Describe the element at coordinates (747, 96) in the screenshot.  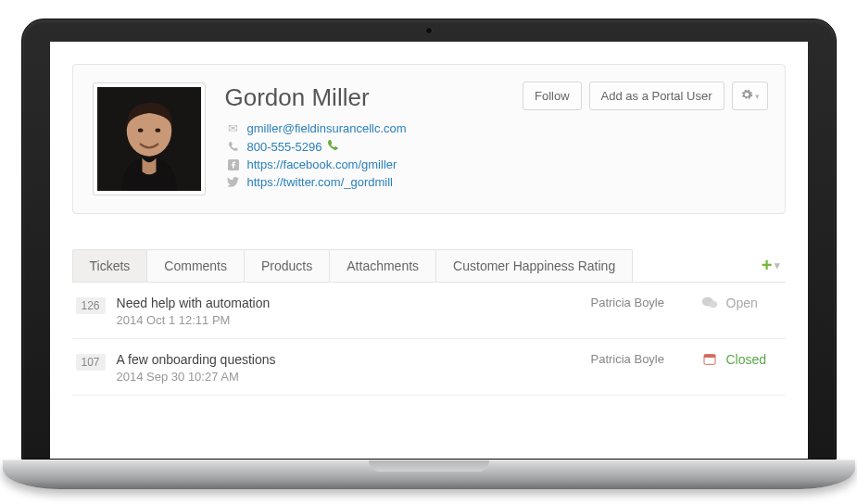
I see `gear-icon` at that location.